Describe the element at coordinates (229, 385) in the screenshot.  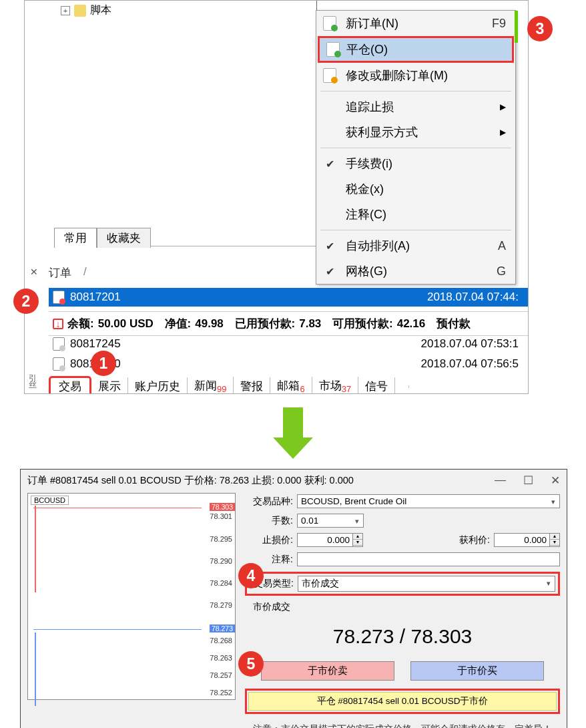
I see `terminal-tabs: 交易 展示 账户历史 新闻99 警报 邮箱6 市场37 信号` at that location.